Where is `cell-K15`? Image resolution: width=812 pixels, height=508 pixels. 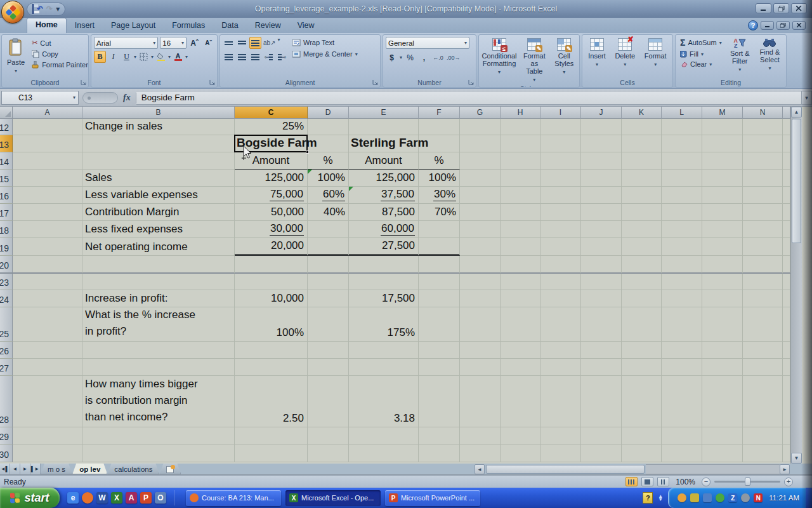
cell-K15 is located at coordinates (642, 178).